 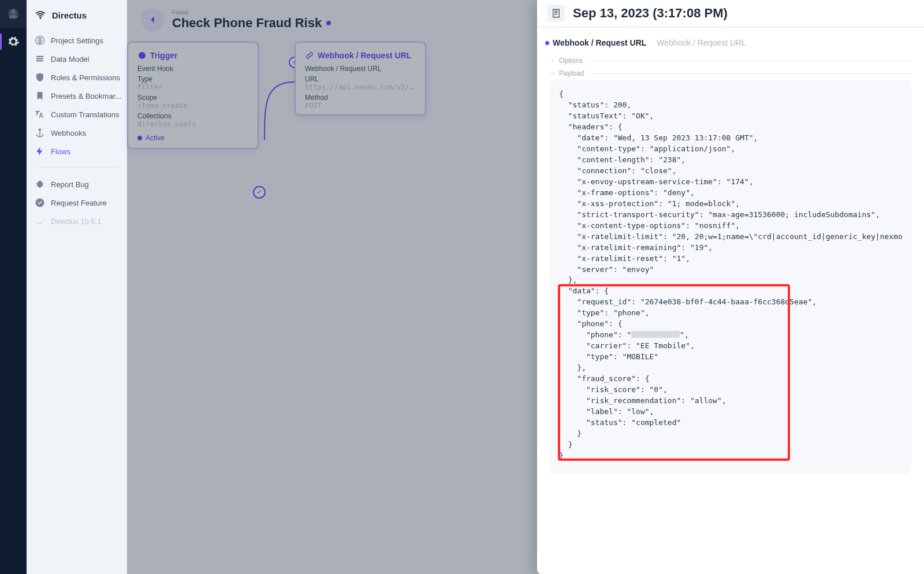 What do you see at coordinates (40, 114) in the screenshot?
I see `translate-icon` at bounding box center [40, 114].